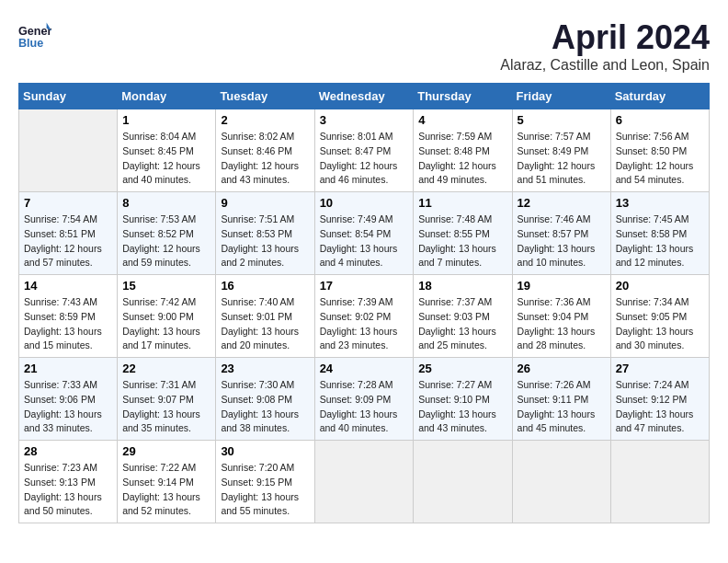 The height and width of the screenshot is (563, 728). What do you see at coordinates (68, 407) in the screenshot?
I see `day-info: Sunrise: 7:33 AMSunset: 9:06 PMDaylight:…` at bounding box center [68, 407].